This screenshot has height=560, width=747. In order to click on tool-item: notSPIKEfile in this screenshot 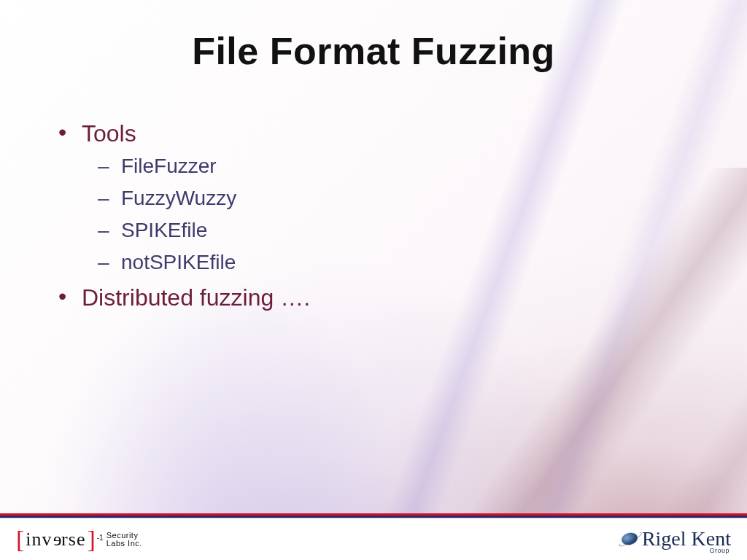, I will do `click(392, 262)`.